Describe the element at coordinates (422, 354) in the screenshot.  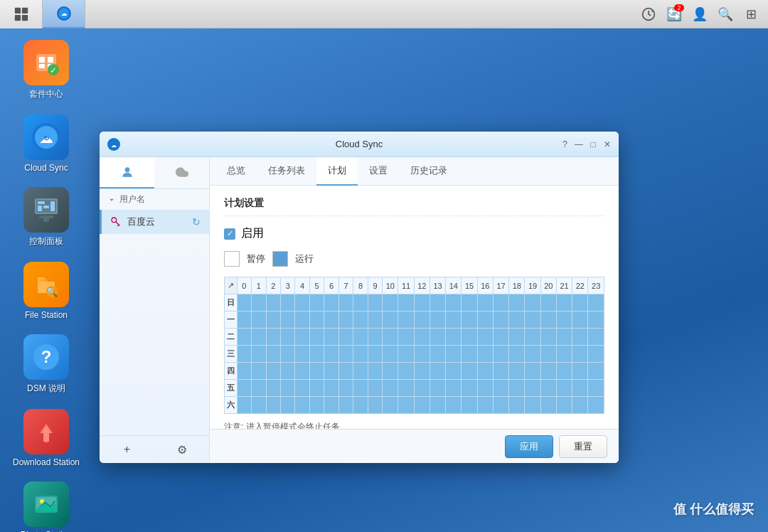
I see `grid-cell-三-12` at that location.